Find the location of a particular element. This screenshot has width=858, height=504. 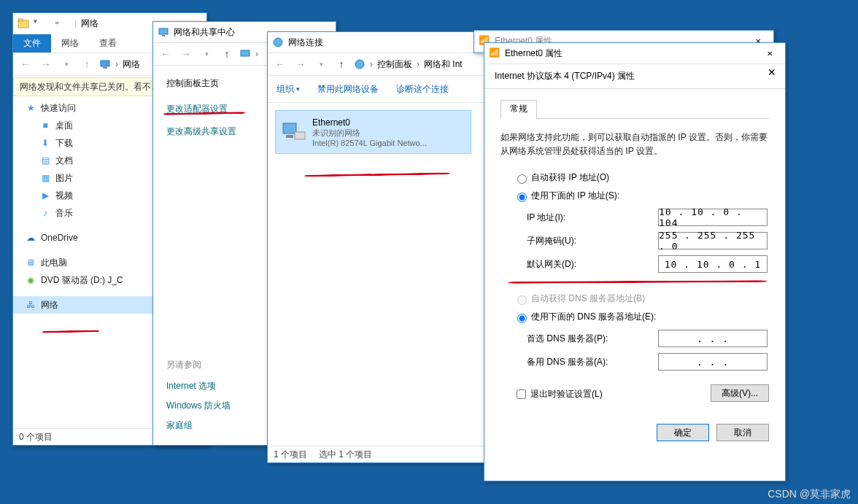

videos-icon: ▶ is located at coordinates (45, 195).